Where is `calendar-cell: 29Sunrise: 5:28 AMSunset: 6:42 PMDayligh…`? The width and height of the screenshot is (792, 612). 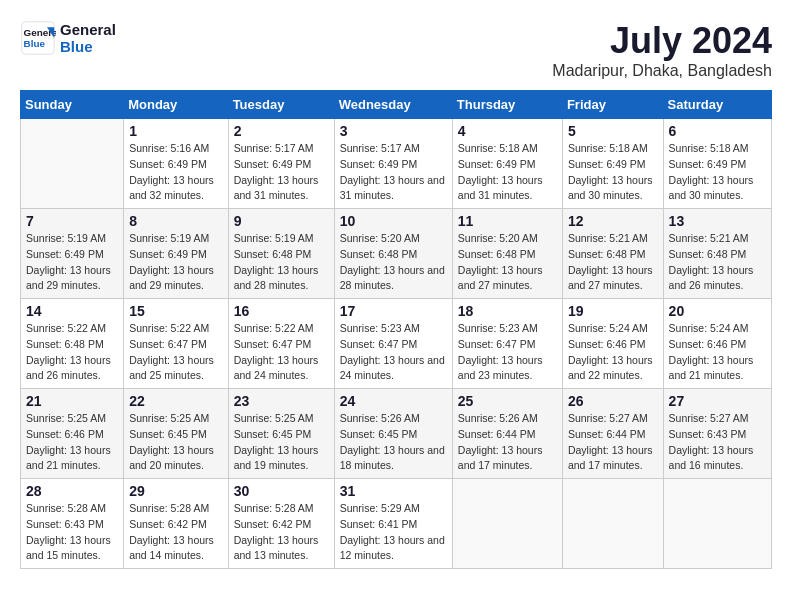 calendar-cell: 29Sunrise: 5:28 AMSunset: 6:42 PMDayligh… is located at coordinates (176, 524).